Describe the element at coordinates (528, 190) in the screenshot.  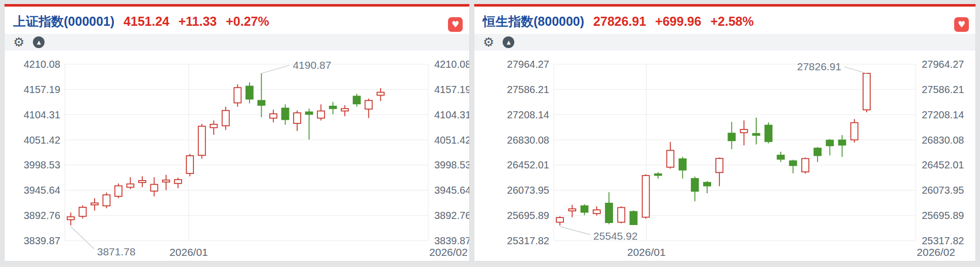
I see `y-axis-label-left: 26073.95` at that location.